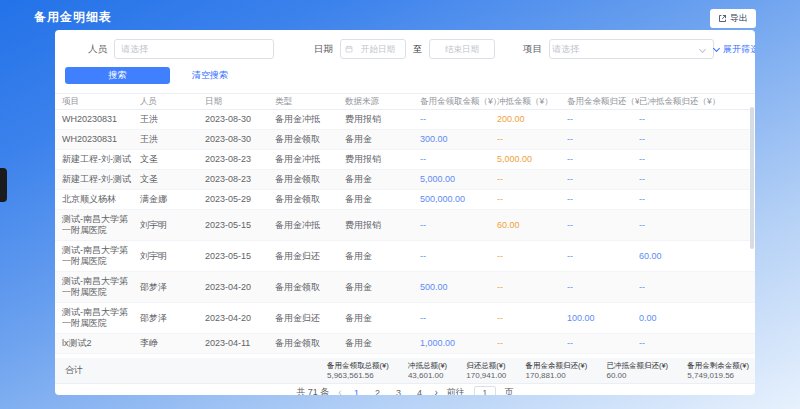 This screenshot has height=409, width=800. I want to click on summary-item: 已冲抵金额归还(¥) 60.00, so click(637, 371).